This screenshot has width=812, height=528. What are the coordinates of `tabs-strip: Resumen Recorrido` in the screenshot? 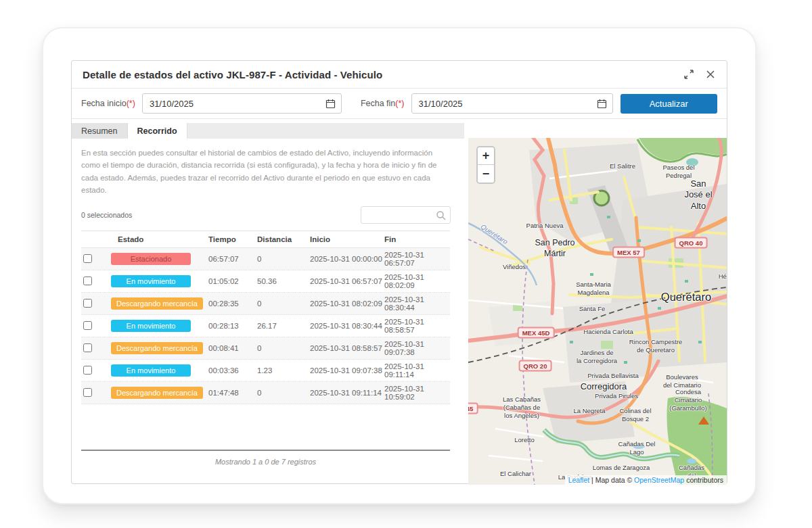 It's located at (268, 131).